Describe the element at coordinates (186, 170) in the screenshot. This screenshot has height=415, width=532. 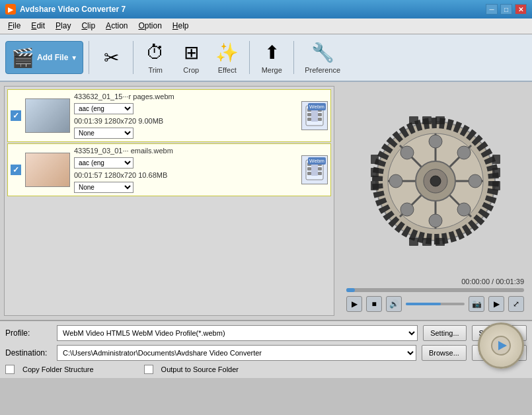
I see `file-info-2: 433519_03_01··· emails.webm aac (eng 00:…` at that location.